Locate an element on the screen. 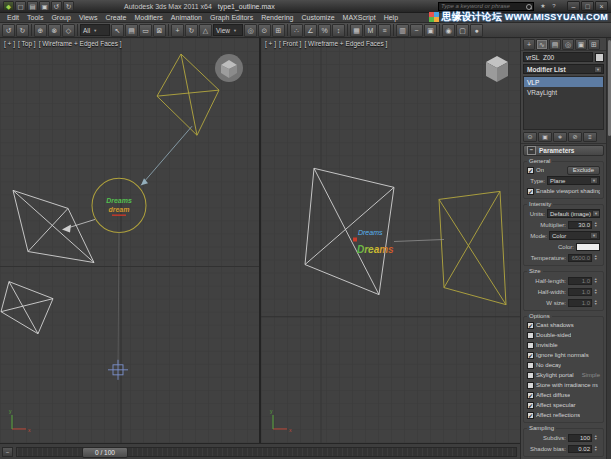 The width and height of the screenshot is (611, 459). modifier-list-dropdown: Modifier List is located at coordinates (564, 69).